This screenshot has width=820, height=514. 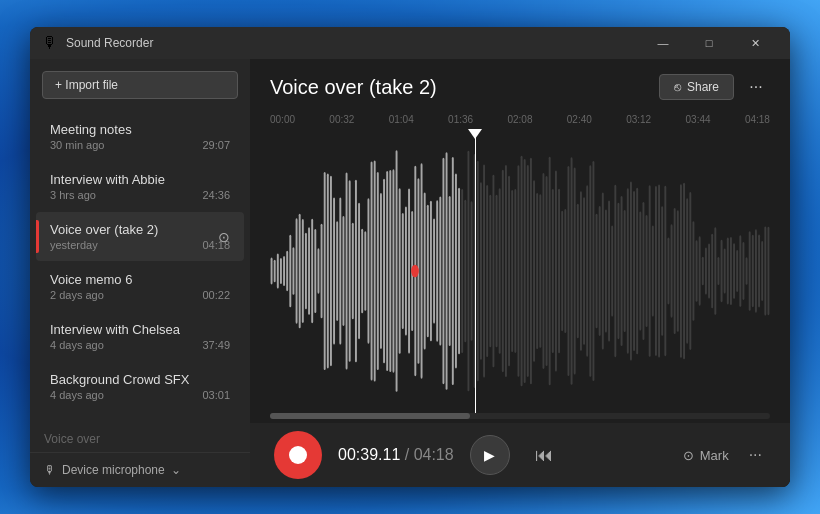 What do you see at coordinates (224, 237) in the screenshot?
I see `active-item-options: ⊙` at bounding box center [224, 237].